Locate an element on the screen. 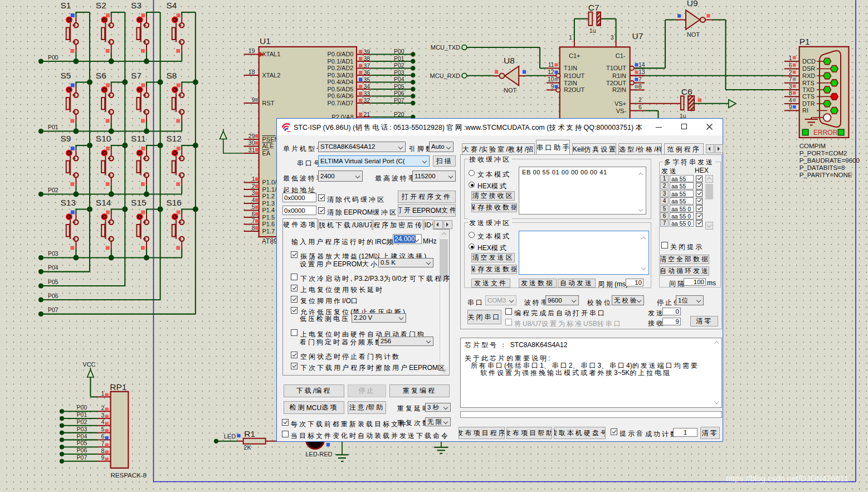  svg-text: C1+ is located at coordinates (575, 56).